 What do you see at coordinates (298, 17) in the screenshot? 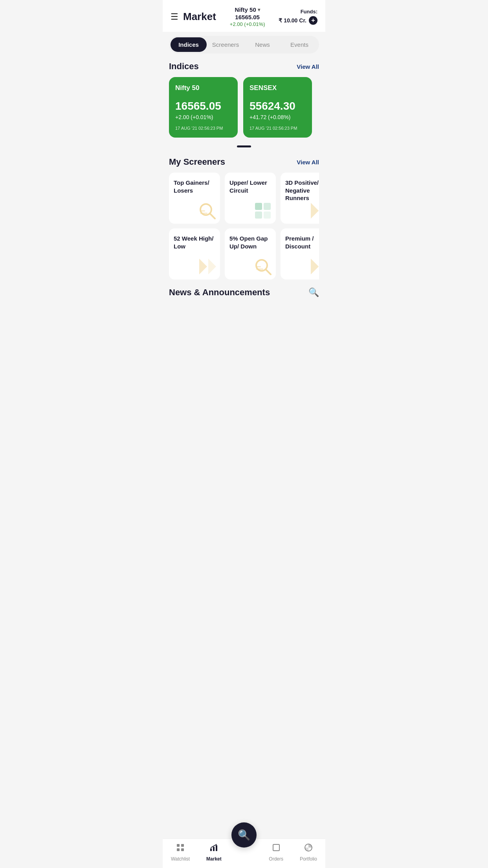
I see `header-right: Funds: ₹ 10.00 Cr. +` at bounding box center [298, 17].